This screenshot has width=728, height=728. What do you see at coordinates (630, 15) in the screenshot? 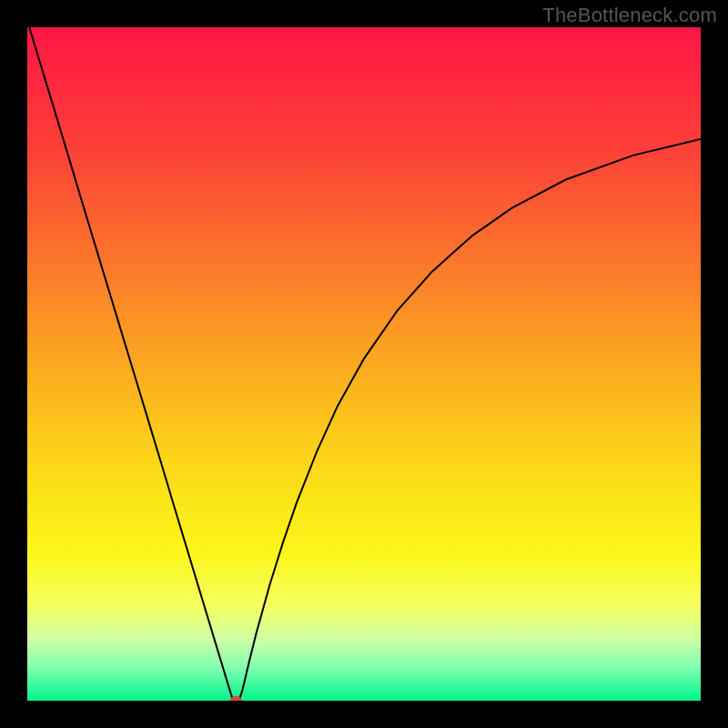
I see `watermark-text: TheBottleneck.com` at bounding box center [630, 15].